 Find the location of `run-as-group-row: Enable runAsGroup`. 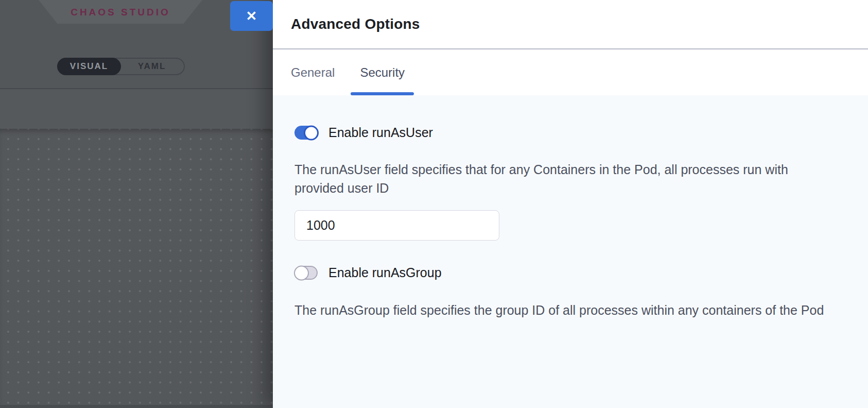

run-as-group-row: Enable runAsGroup is located at coordinates (571, 273).